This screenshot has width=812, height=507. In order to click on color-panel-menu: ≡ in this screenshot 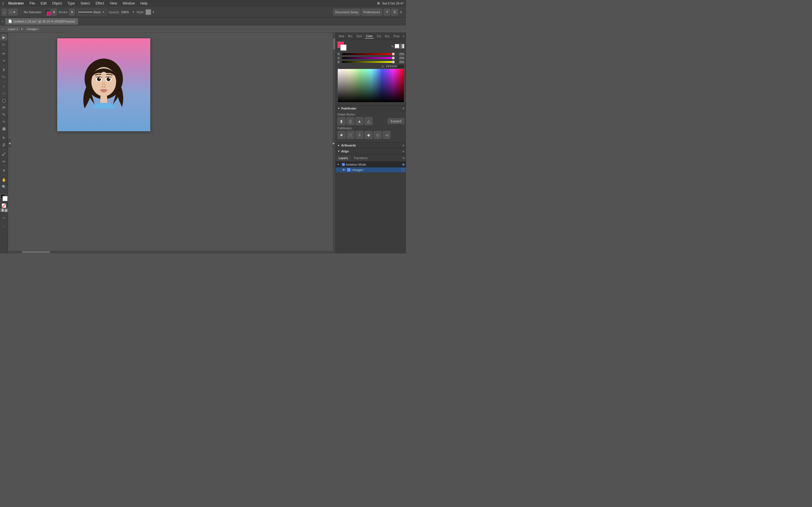, I will do `click(403, 36)`.